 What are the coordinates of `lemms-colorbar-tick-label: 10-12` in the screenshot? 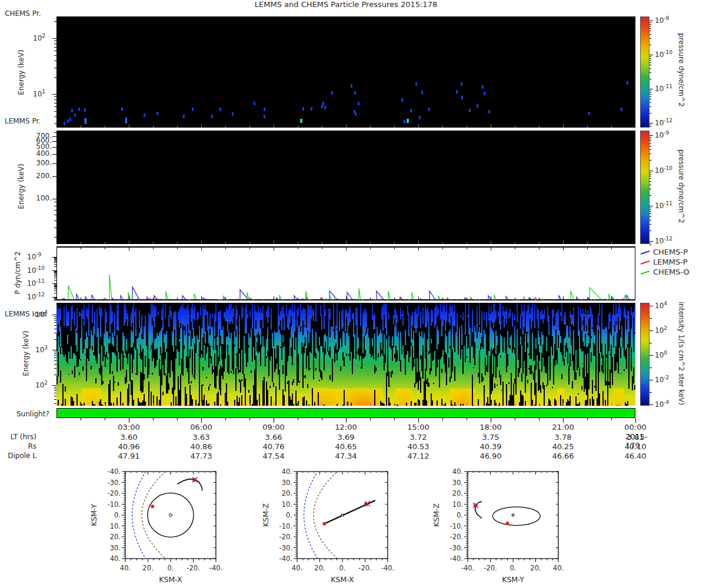 It's located at (664, 240).